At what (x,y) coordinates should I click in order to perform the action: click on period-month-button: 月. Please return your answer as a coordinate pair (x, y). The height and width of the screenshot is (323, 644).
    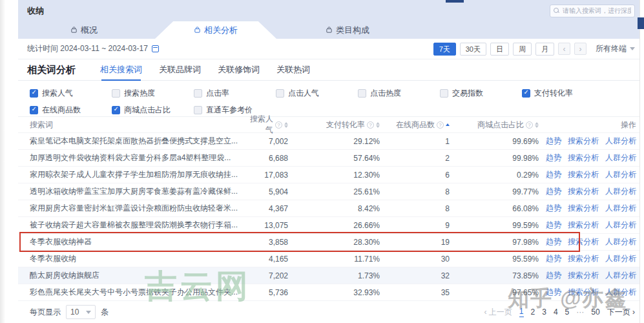
    Looking at the image, I should click on (545, 49).